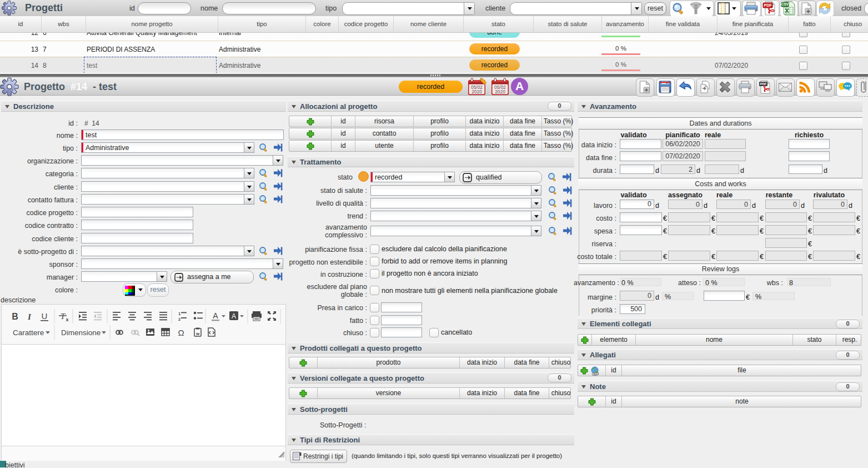 Image resolution: width=868 pixels, height=468 pixels. What do you see at coordinates (44, 316) in the screenshot?
I see `svg-text: U` at bounding box center [44, 316].